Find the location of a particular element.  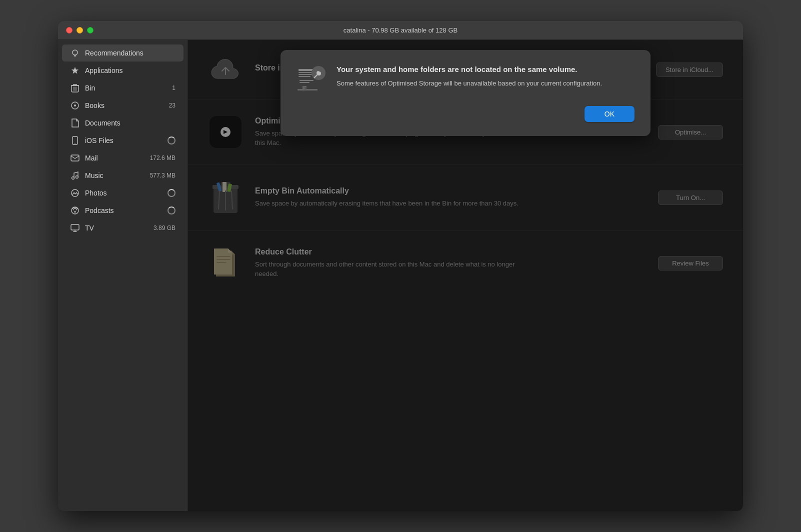

music-icon is located at coordinates (75, 176).